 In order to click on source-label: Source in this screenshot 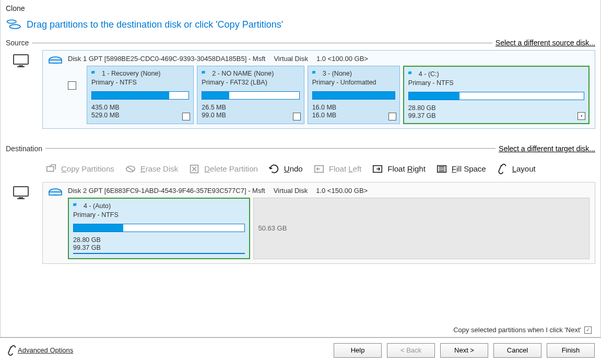, I will do `click(17, 43)`.